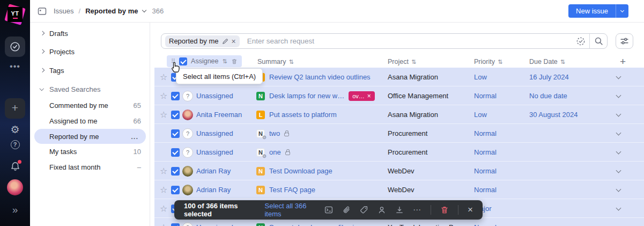  Describe the element at coordinates (15, 144) in the screenshot. I see `help-icon` at that location.